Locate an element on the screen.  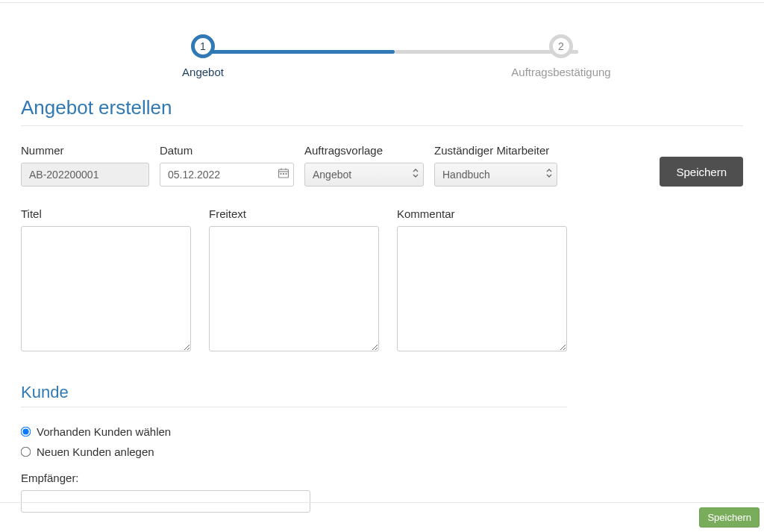
kommentar-label: Kommentar is located at coordinates (482, 213).